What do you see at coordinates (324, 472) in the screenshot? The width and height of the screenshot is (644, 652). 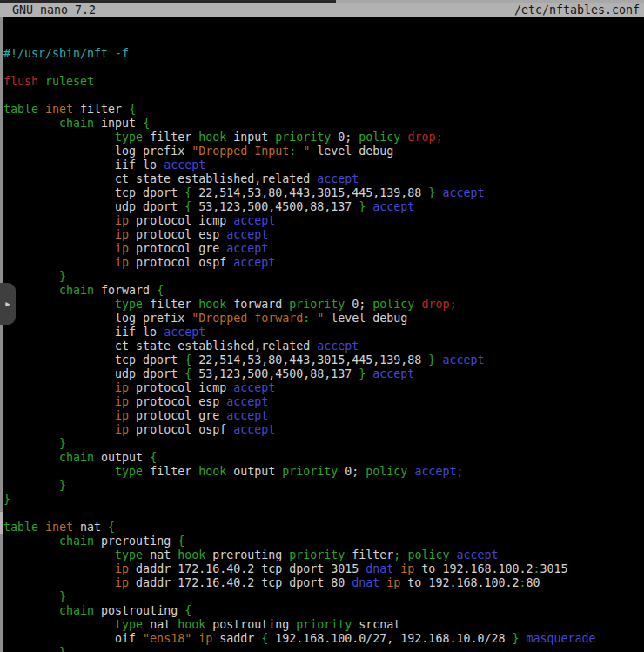 I see `code-line: type filter hook output priority 0; poli…` at bounding box center [324, 472].